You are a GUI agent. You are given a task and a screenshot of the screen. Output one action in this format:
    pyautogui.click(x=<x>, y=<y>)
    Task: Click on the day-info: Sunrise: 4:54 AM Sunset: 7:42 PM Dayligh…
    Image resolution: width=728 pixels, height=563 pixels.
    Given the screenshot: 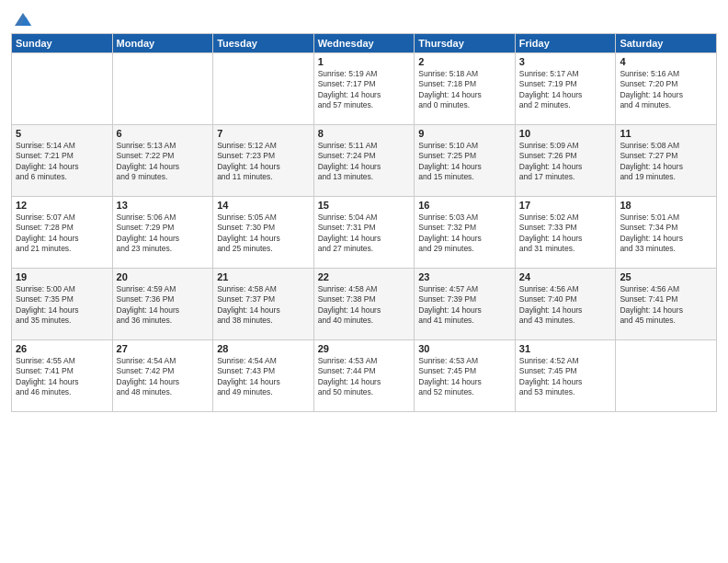 What is the action you would take?
    pyautogui.click(x=164, y=377)
    